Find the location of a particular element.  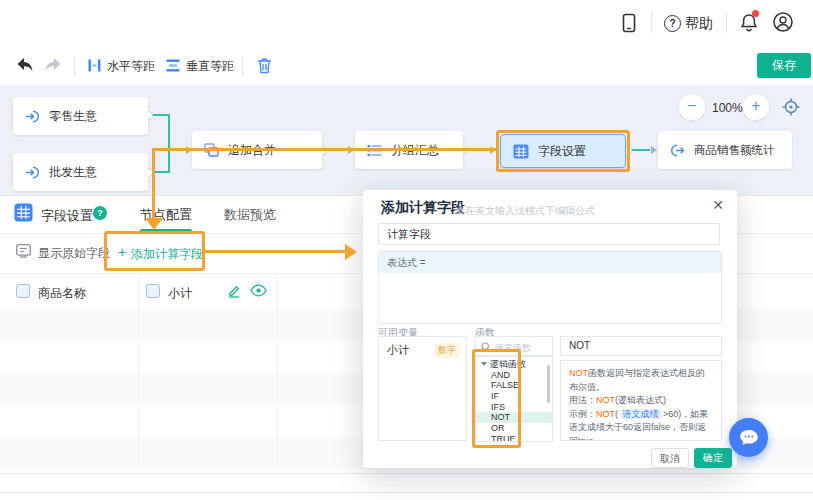

confirm-button: 确定 is located at coordinates (713, 458).